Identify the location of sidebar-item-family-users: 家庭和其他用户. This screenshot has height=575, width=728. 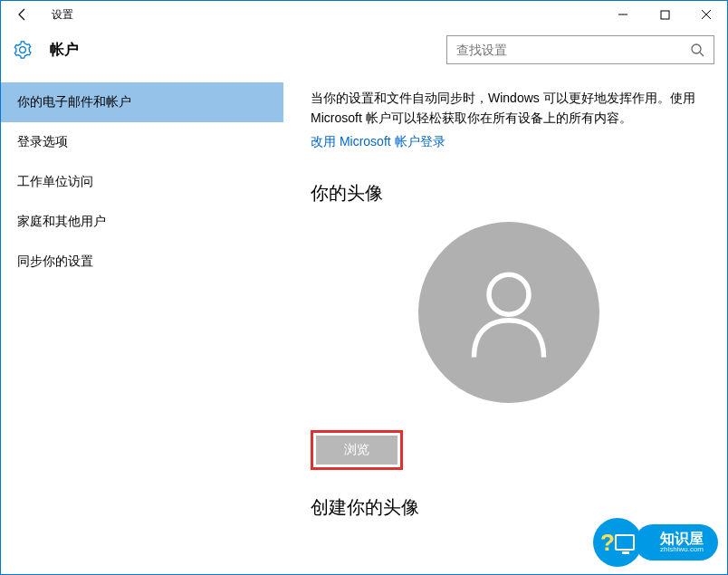
(142, 222).